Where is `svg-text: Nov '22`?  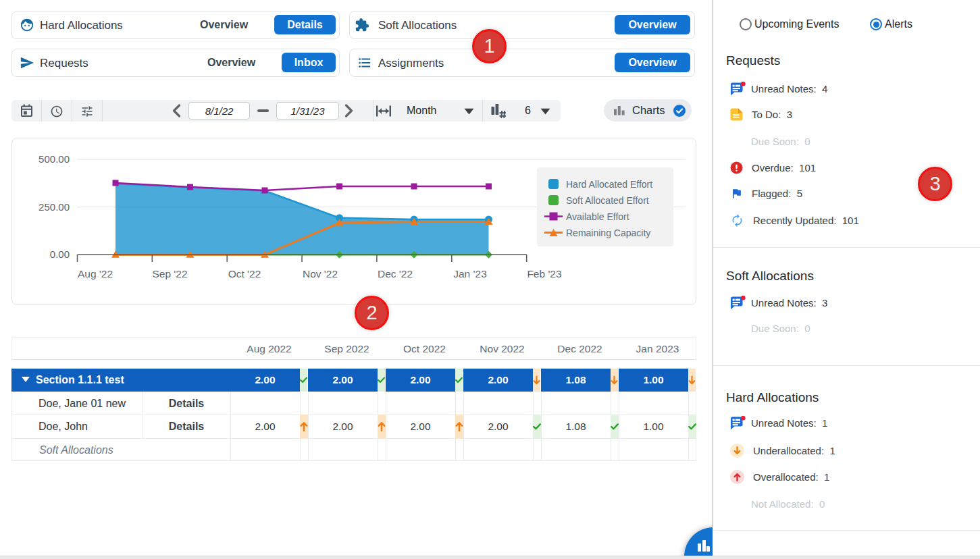
svg-text: Nov '22 is located at coordinates (320, 274).